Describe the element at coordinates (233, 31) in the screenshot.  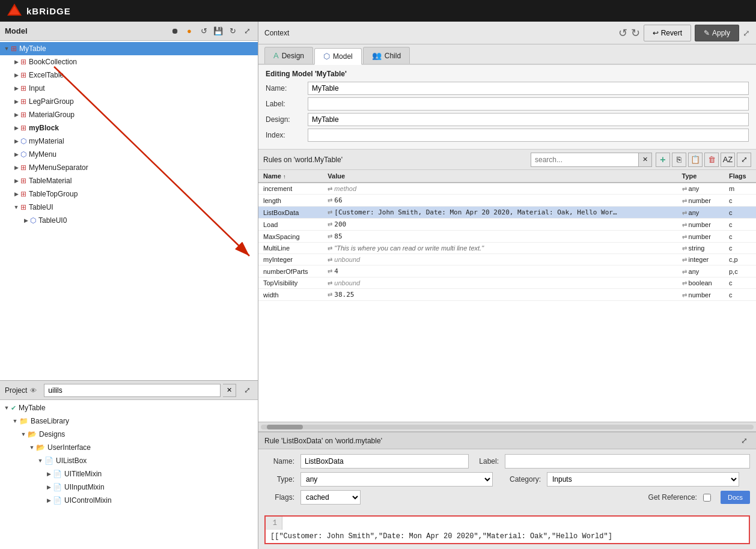
I see `model-icon-refresh: ↻` at that location.